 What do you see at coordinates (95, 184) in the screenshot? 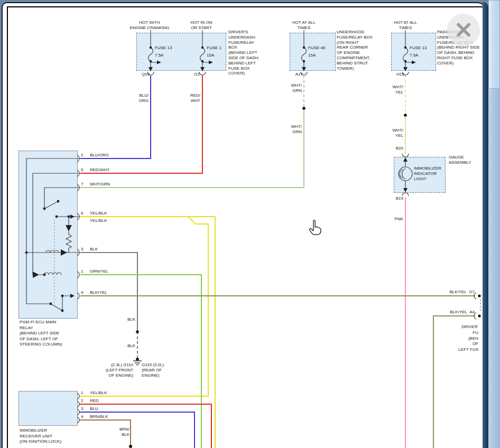
I see `relay-pin-7: 7WHT/GRN` at bounding box center [95, 184].